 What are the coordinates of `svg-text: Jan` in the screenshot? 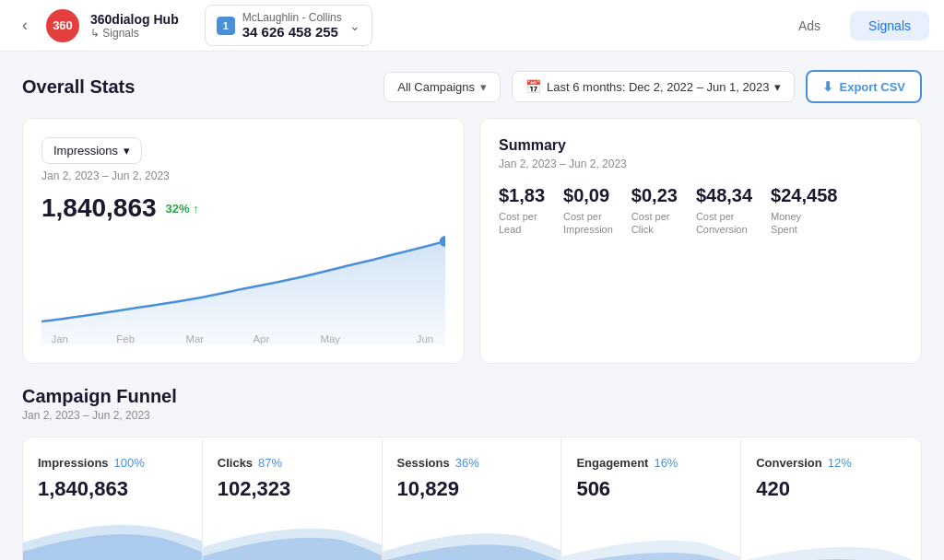 It's located at (59, 339).